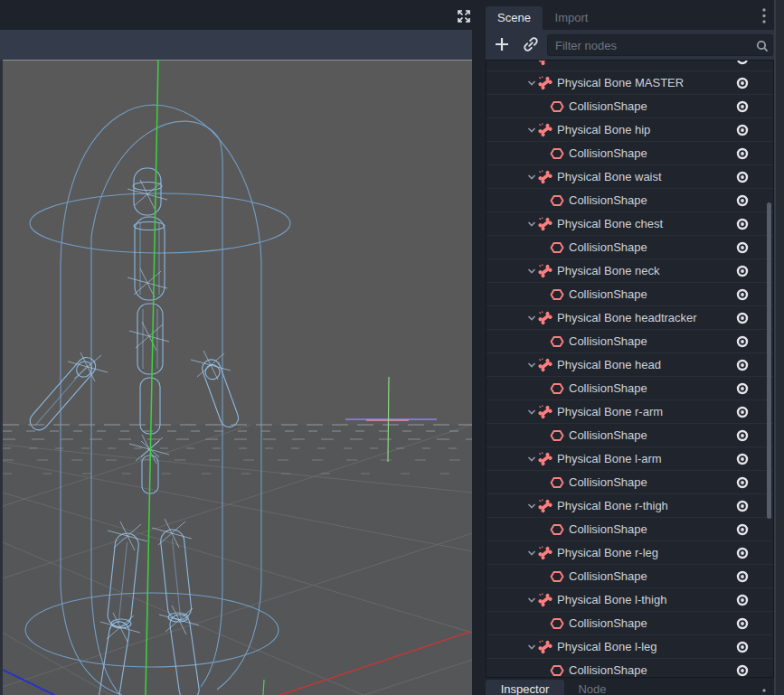  Describe the element at coordinates (464, 16) in the screenshot. I see `expand-fullscreen-icon` at that location.